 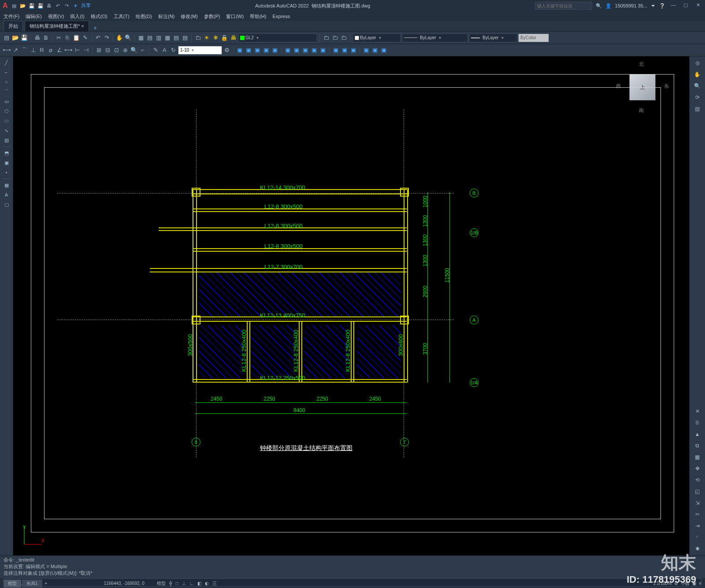 I want to click on status-lwt-icon: 三, so click(x=215, y=584).